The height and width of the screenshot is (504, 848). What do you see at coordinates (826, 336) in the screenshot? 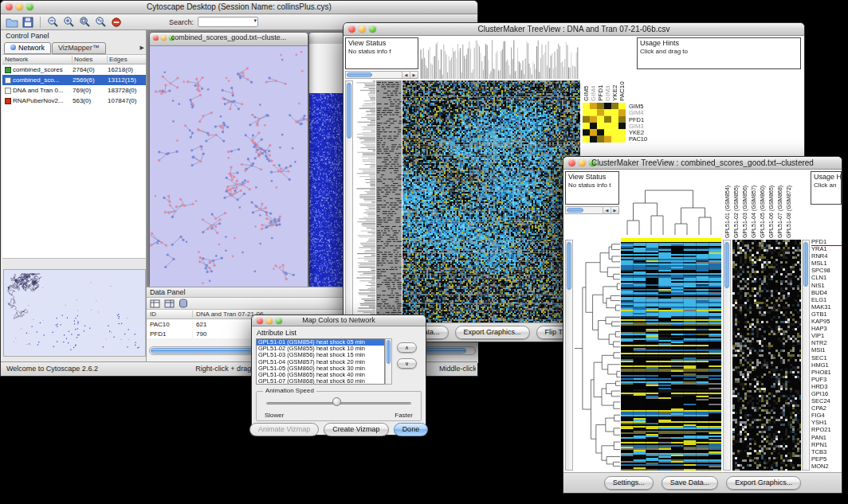
I see `gene-label: VIP1` at bounding box center [826, 336].